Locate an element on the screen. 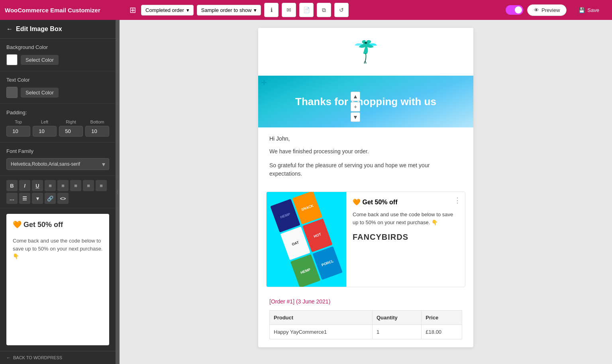 This screenshot has height=364, width=612. back-to-wordpress: ← BACK TO WORDPRESS is located at coordinates (58, 358).